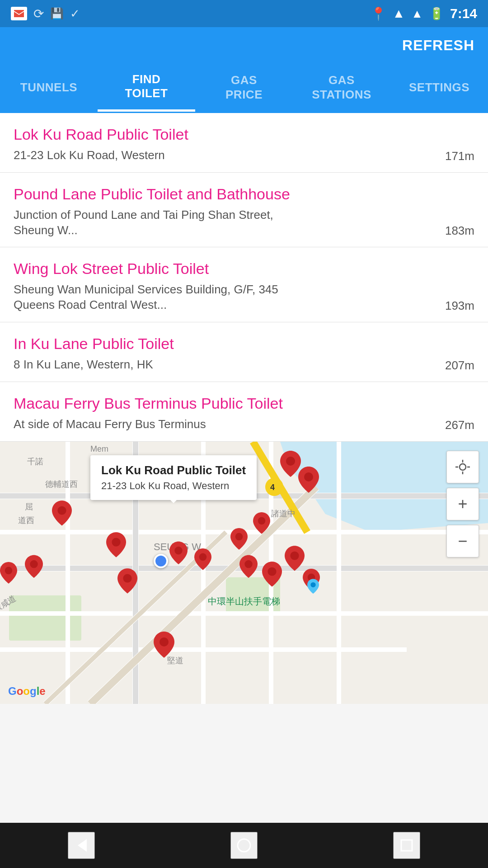 The image size is (488, 868). What do you see at coordinates (244, 88) in the screenshot?
I see `tab-gas-price: GASPRICE` at bounding box center [244, 88].